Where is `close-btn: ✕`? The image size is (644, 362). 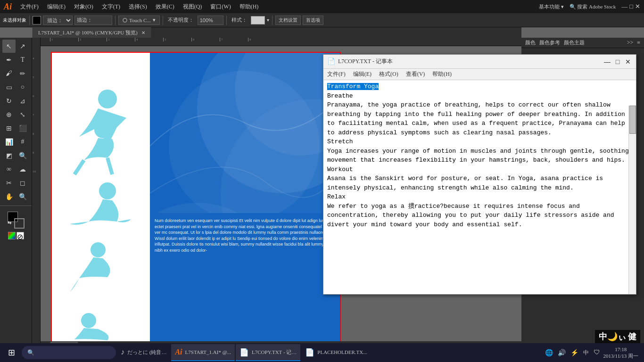 close-btn: ✕ is located at coordinates (637, 7).